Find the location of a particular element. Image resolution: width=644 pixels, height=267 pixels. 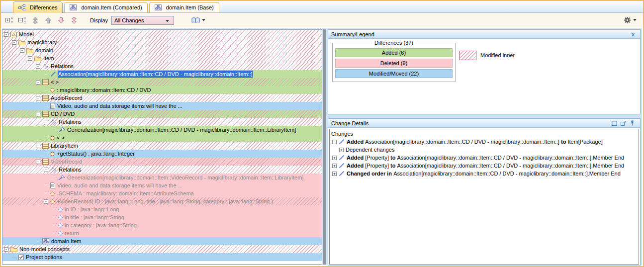

tree-row: -Non-model concepts is located at coordinates (162, 249).